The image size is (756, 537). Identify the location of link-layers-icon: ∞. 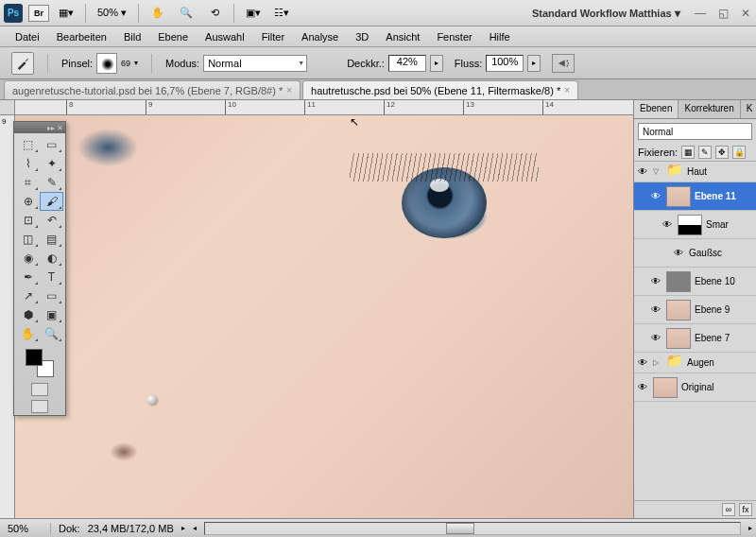
(729, 510).